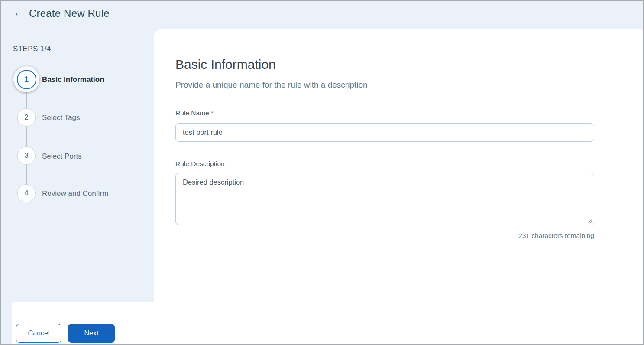 The height and width of the screenshot is (345, 644). I want to click on rule-name-input, so click(385, 133).